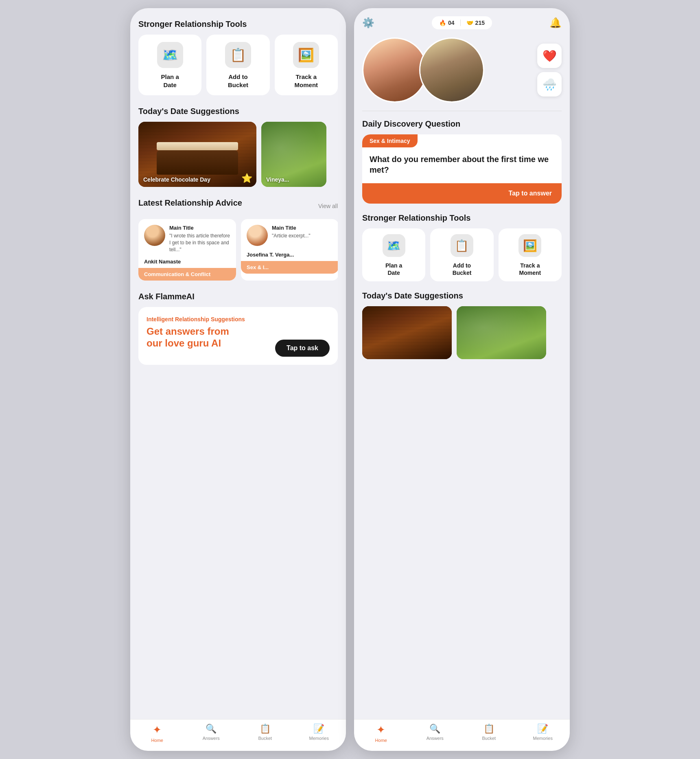 The height and width of the screenshot is (759, 700). I want to click on ask-ai-section: Ask FlammeAI Intelligent Relationship Su…, so click(238, 328).